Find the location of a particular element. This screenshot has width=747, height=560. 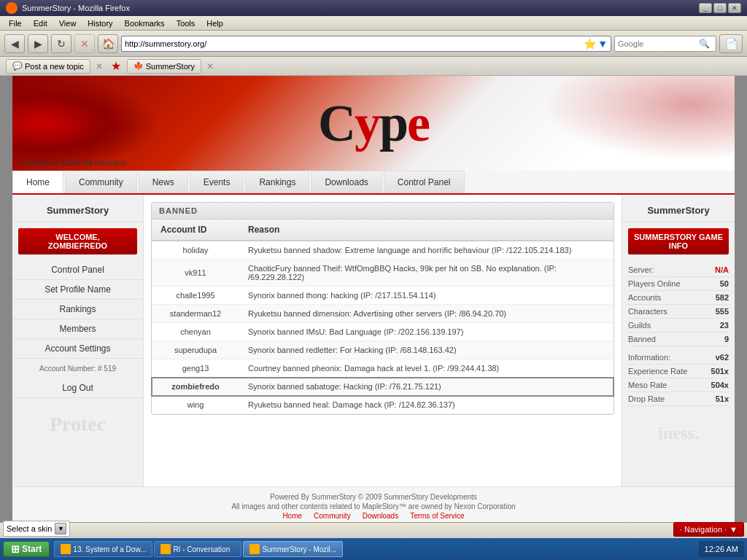

table-row: holidayRyuketsu banned shadow: Extreme l… is located at coordinates (382, 250).